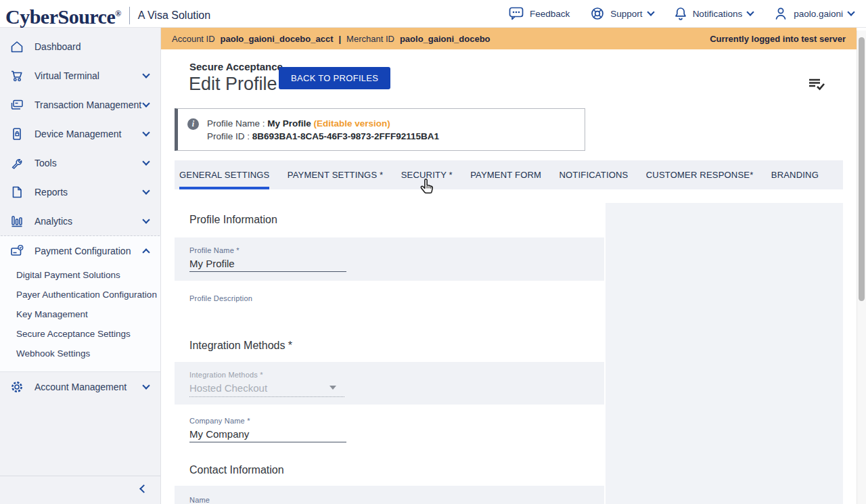 The width and height of the screenshot is (866, 504). I want to click on company-name-field-row: Company Name *, so click(390, 428).